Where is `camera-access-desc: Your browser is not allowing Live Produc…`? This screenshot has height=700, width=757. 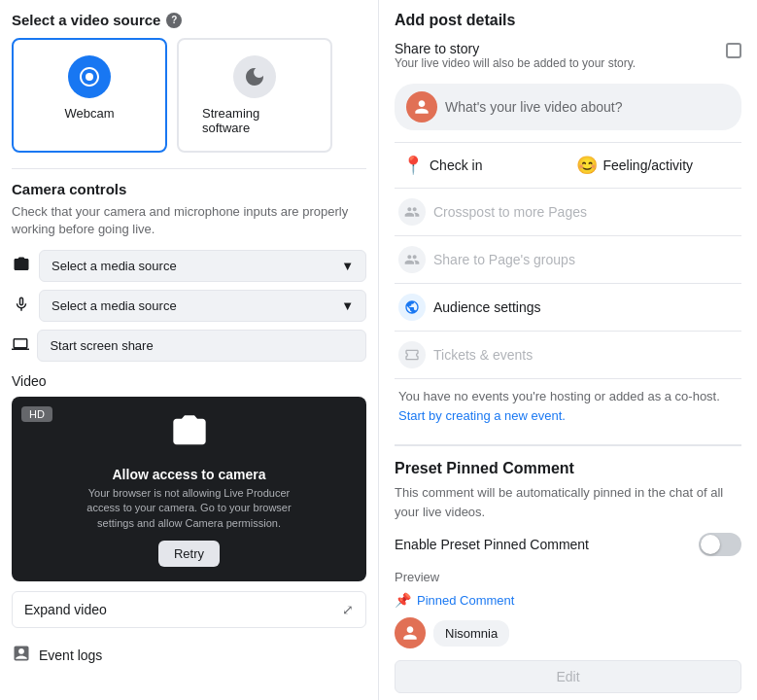 camera-access-desc: Your browser is not allowing Live Produc… is located at coordinates (189, 508).